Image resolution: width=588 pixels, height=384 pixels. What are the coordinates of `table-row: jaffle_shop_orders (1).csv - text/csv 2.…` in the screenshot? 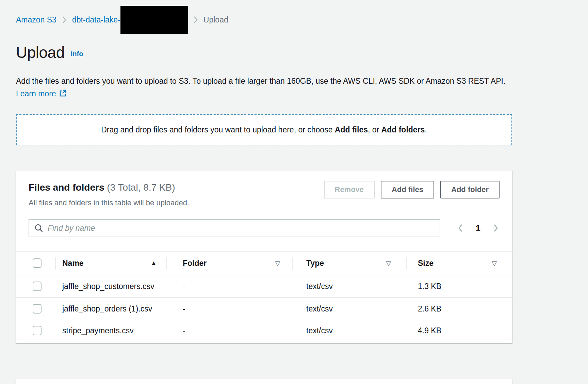 It's located at (264, 309).